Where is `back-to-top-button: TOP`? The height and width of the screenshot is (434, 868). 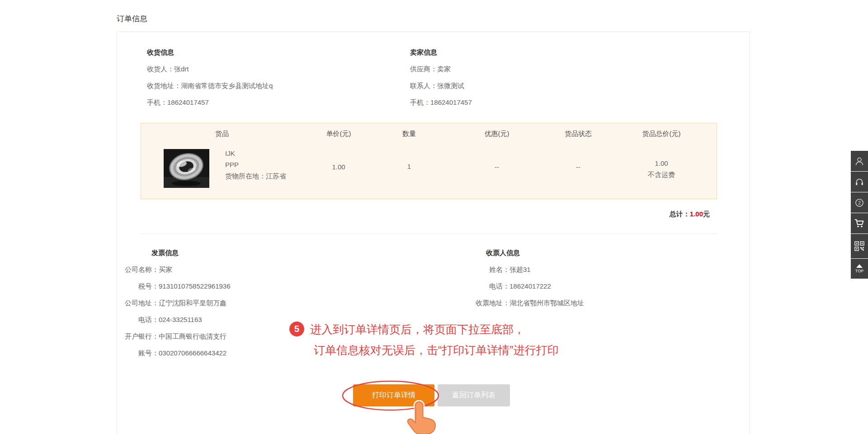 back-to-top-button: TOP is located at coordinates (859, 269).